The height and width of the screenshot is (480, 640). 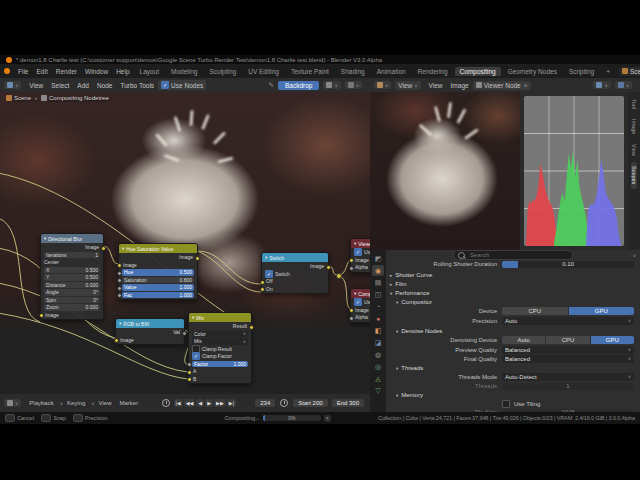 I want to click on node-header: ▾Viewer, so click(x=360, y=244).